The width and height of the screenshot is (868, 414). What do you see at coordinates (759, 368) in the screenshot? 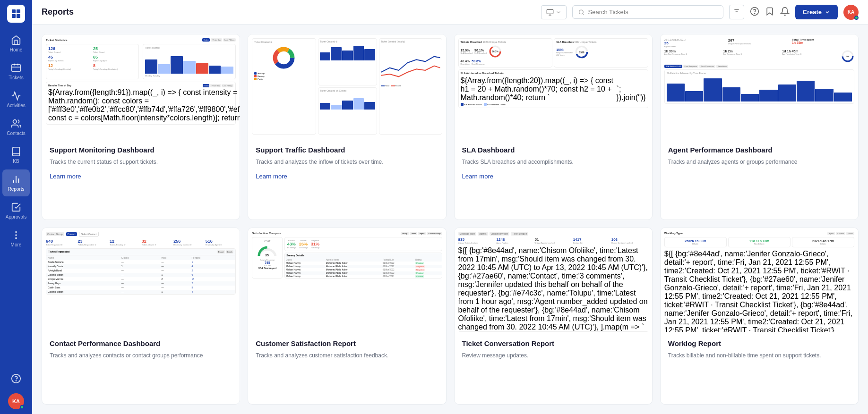
I see `worklog-card-body: Worklog Report Tracks billable and non-b…` at bounding box center [759, 368].